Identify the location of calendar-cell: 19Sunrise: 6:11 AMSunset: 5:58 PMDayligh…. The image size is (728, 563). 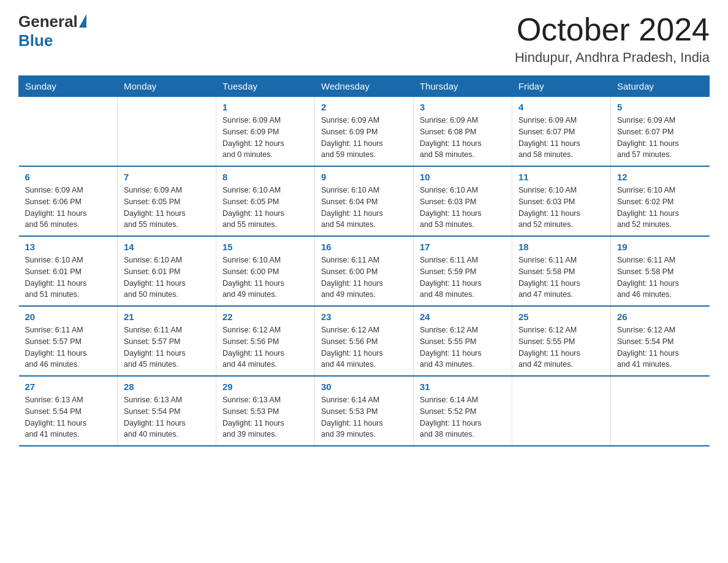
(661, 271).